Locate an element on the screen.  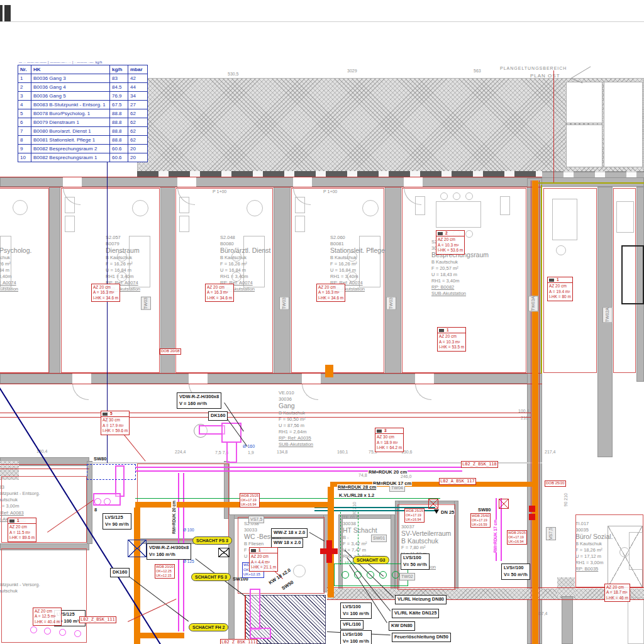
pipe-label: RM=RDUK 17 cm is located at coordinates (392, 483).